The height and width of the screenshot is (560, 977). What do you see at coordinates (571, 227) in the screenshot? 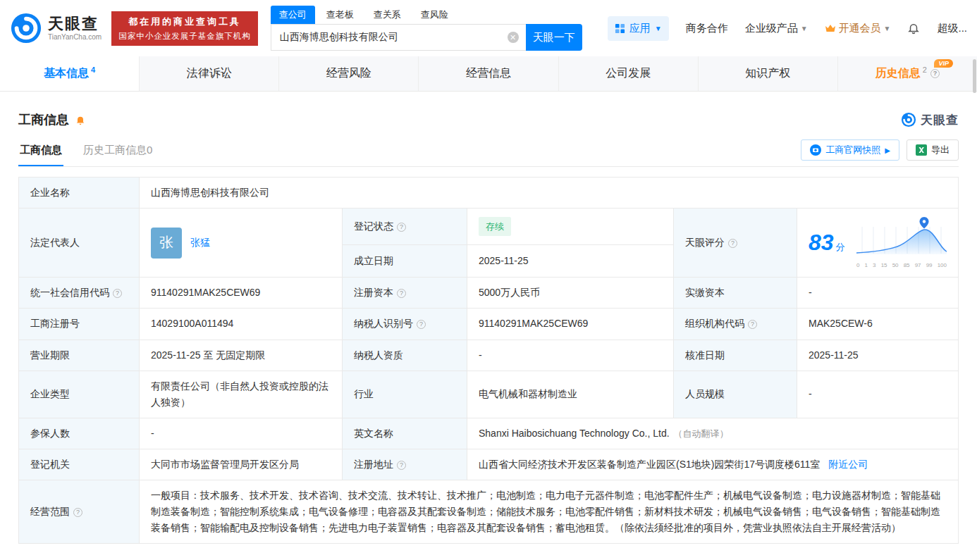
I see `reg-status-cell: 存续` at bounding box center [571, 227].